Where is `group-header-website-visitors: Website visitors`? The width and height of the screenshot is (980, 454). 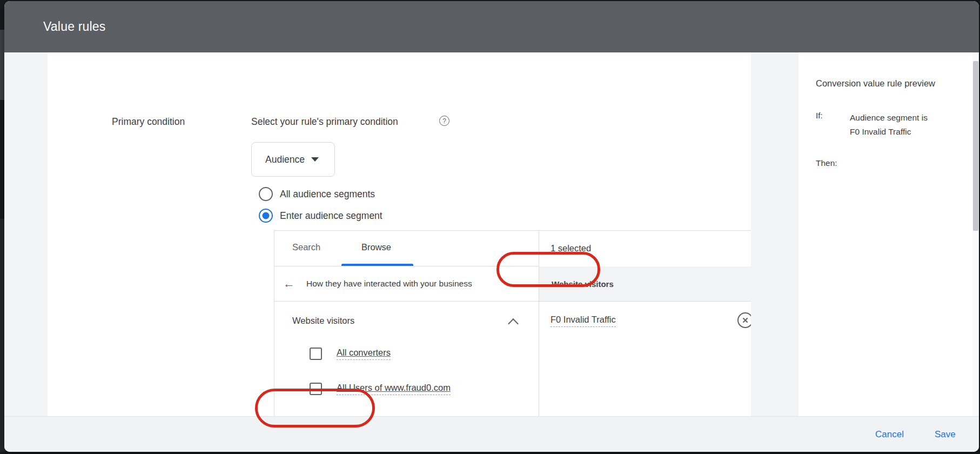
group-header-website-visitors: Website visitors is located at coordinates (408, 321).